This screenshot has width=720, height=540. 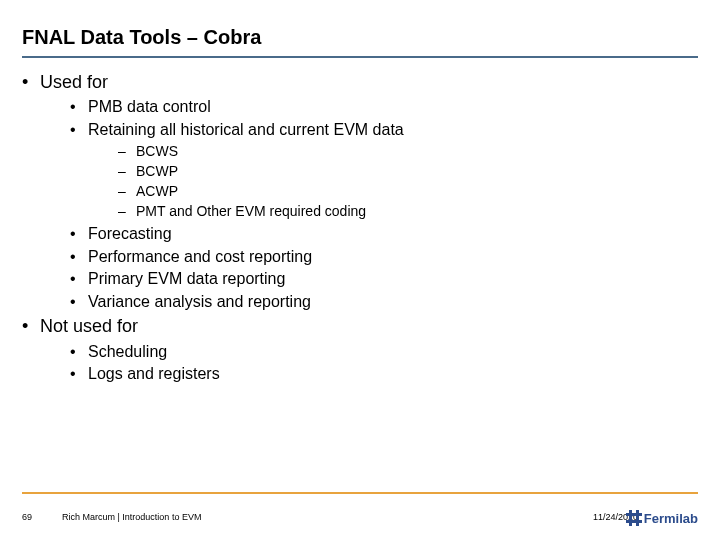 I want to click on presenter-info: Rich Marcum | Introduction to EVM, so click(x=132, y=517).